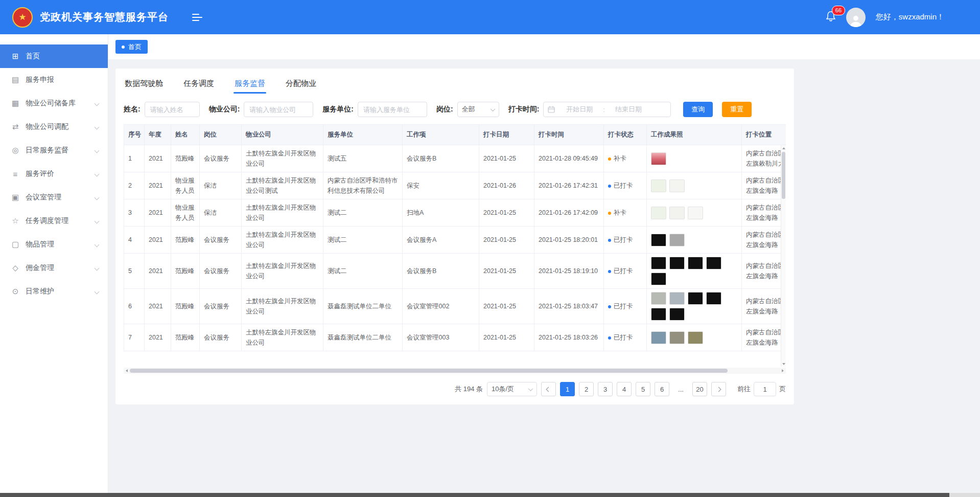 Image resolution: width=980 pixels, height=497 pixels. Describe the element at coordinates (127, 371) in the screenshot. I see `scroll-left-arrow-icon` at that location.